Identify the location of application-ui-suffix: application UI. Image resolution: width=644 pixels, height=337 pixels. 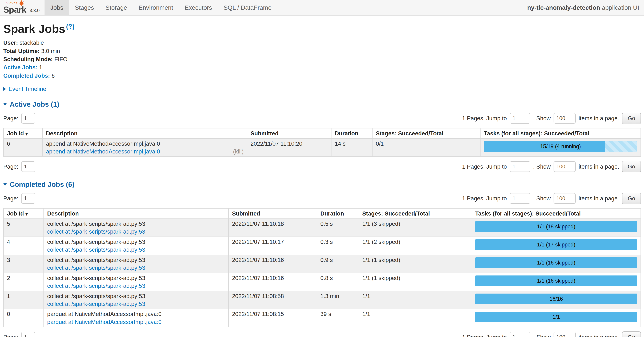
(620, 8).